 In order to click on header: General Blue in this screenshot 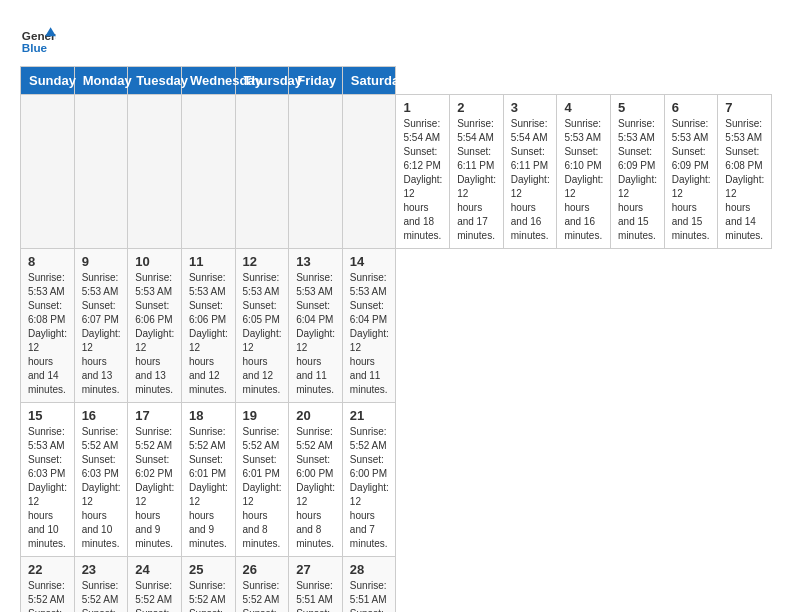, I will do `click(396, 38)`.